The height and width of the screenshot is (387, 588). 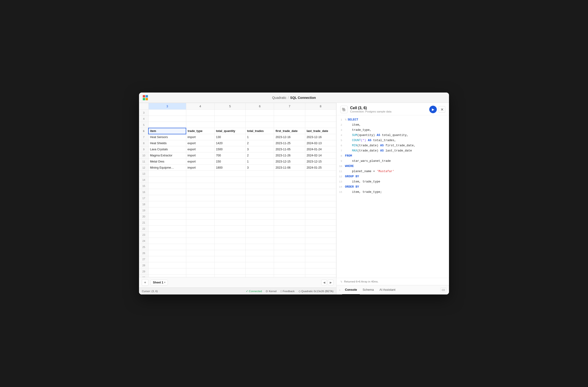 What do you see at coordinates (238, 265) in the screenshot?
I see `table-row: 28` at bounding box center [238, 265].